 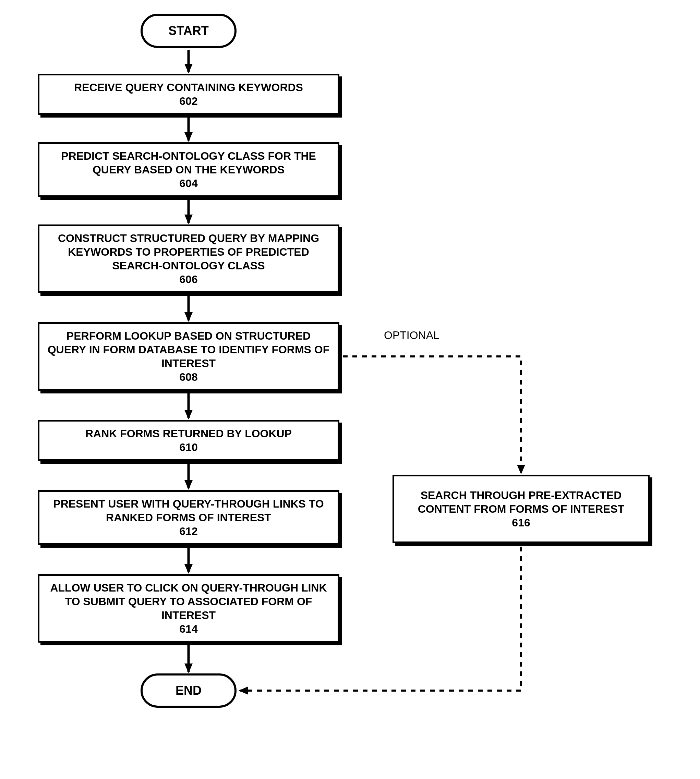 What do you see at coordinates (188, 31) in the screenshot?
I see `terminal-start: START` at bounding box center [188, 31].